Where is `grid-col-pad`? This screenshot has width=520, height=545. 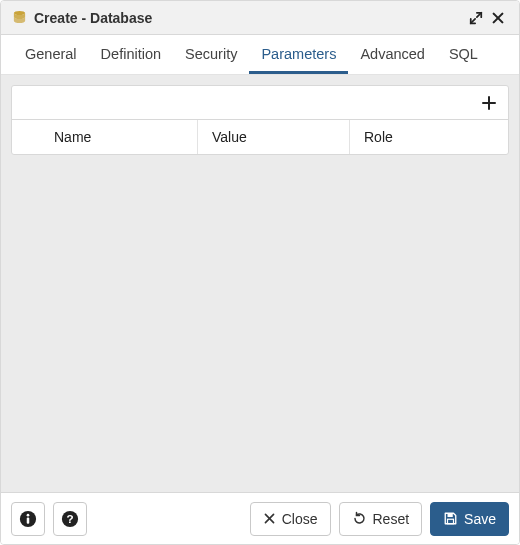
grid-col-pad is located at coordinates (26, 137).